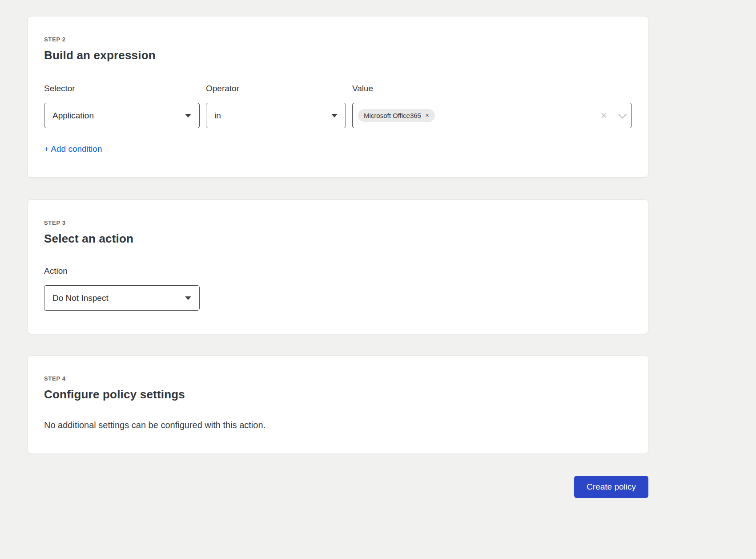 The image size is (756, 559). What do you see at coordinates (122, 116) in the screenshot?
I see `selector-dropdown: Application` at bounding box center [122, 116].